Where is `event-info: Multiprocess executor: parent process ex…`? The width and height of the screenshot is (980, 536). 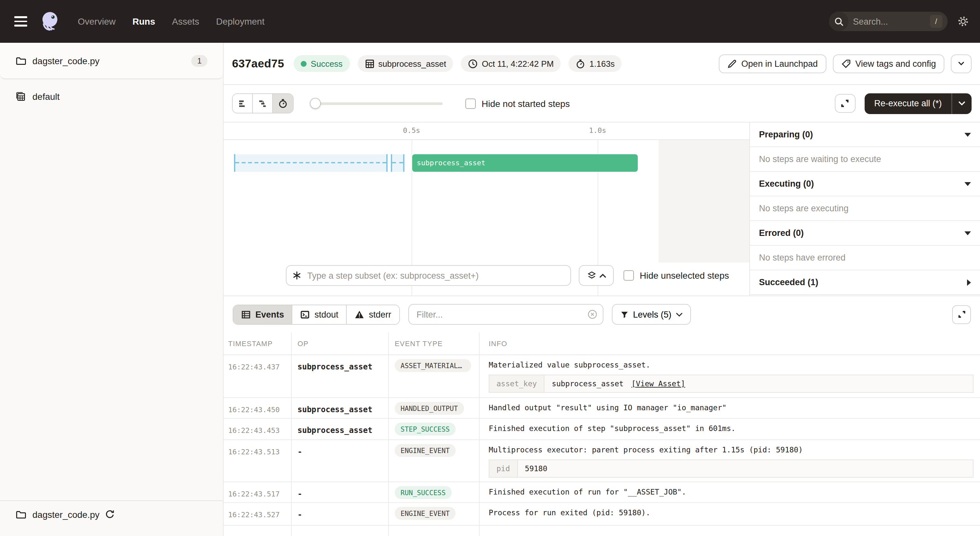 event-info: Multiprocess executor: parent process ex… is located at coordinates (731, 450).